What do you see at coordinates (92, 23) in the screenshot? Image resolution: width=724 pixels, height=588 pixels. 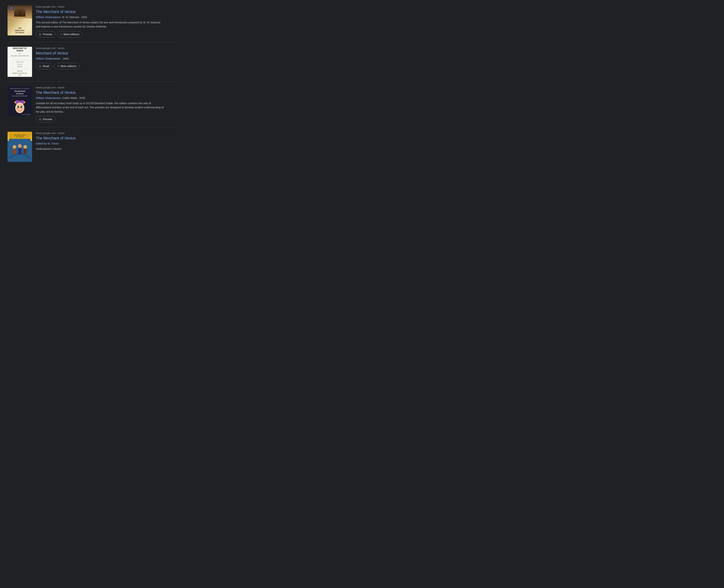 I see `result-item: NCS THEMERCHANTOF VENICE books.google.co…` at bounding box center [92, 23].